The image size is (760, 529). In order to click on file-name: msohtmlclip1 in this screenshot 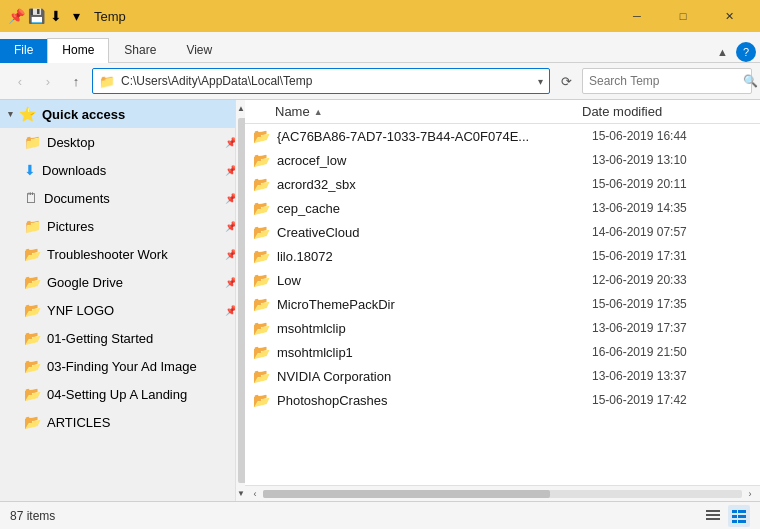, I will do `click(432, 352)`.